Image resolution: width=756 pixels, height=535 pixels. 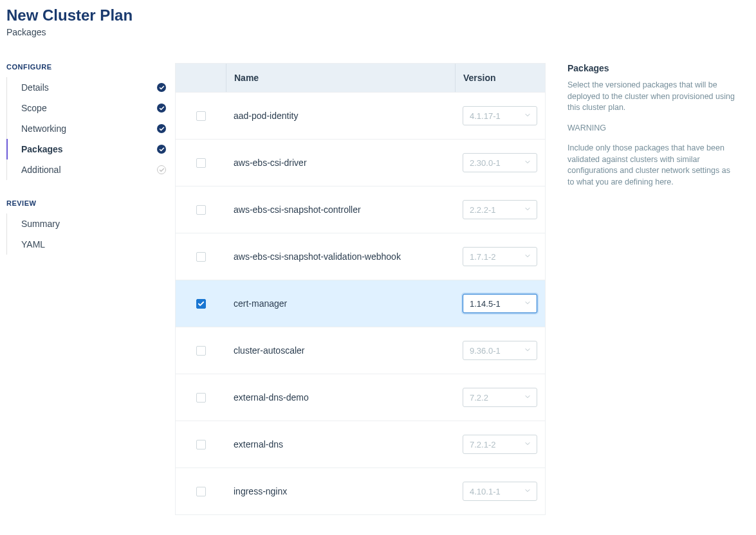 I want to click on help-description: Select the versioned packages that will …, so click(x=653, y=96).